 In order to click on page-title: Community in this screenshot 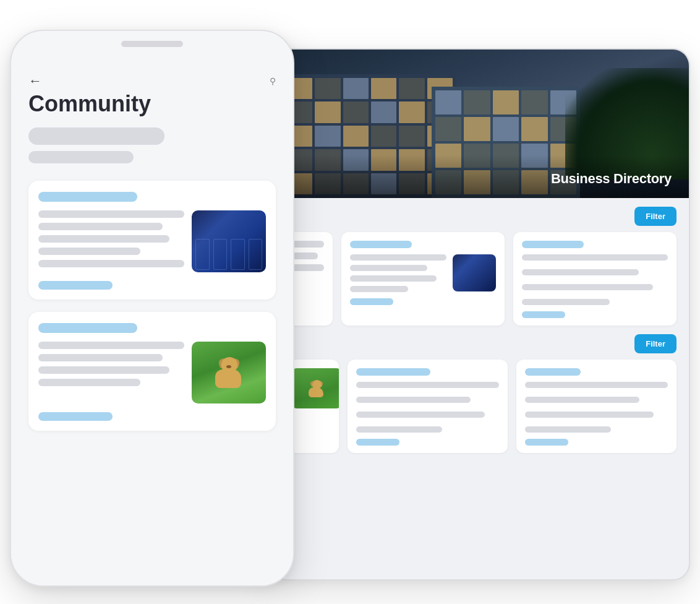, I will do `click(152, 104)`.